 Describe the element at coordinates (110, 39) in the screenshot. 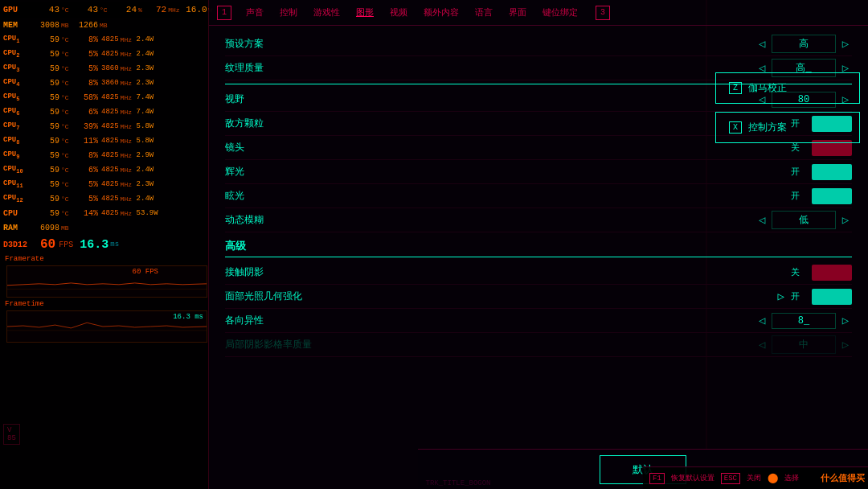

I see `cpu1-mhz: 4825` at that location.